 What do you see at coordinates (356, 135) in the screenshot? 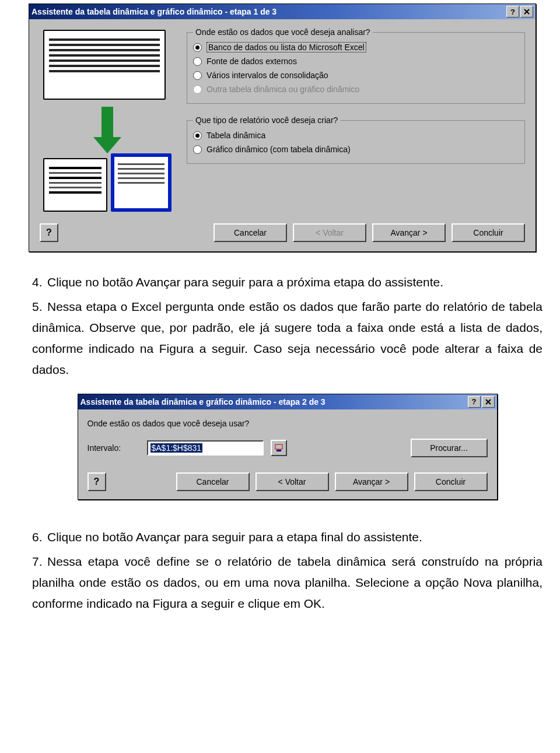
I see `radio-pivot-table: Tabela dinâmica` at bounding box center [356, 135].